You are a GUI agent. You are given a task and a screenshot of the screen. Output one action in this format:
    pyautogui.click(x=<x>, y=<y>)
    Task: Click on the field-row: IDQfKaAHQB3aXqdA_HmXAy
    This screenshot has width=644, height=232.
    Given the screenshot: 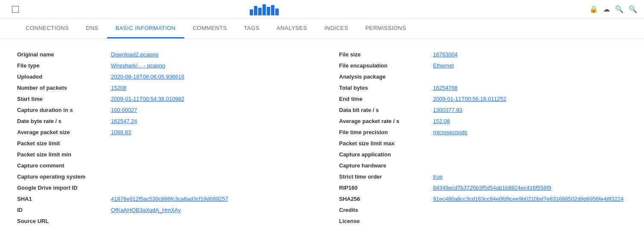 What is the action you would take?
    pyautogui.click(x=161, y=210)
    